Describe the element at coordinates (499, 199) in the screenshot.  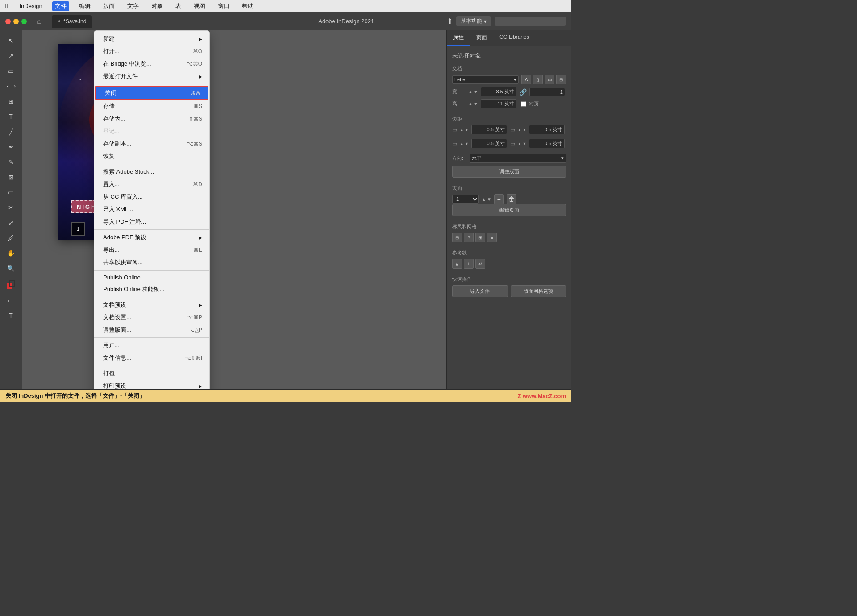
I see `page-add-btn: +` at that location.